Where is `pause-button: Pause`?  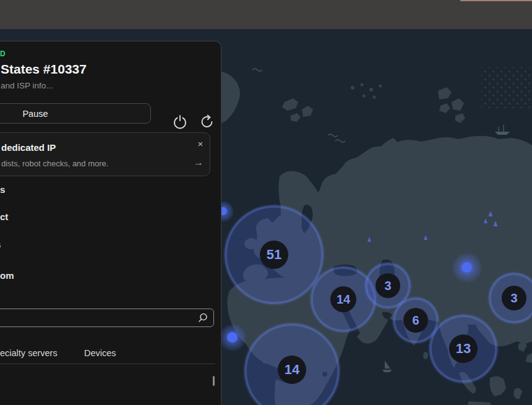 pause-button: Pause is located at coordinates (75, 114).